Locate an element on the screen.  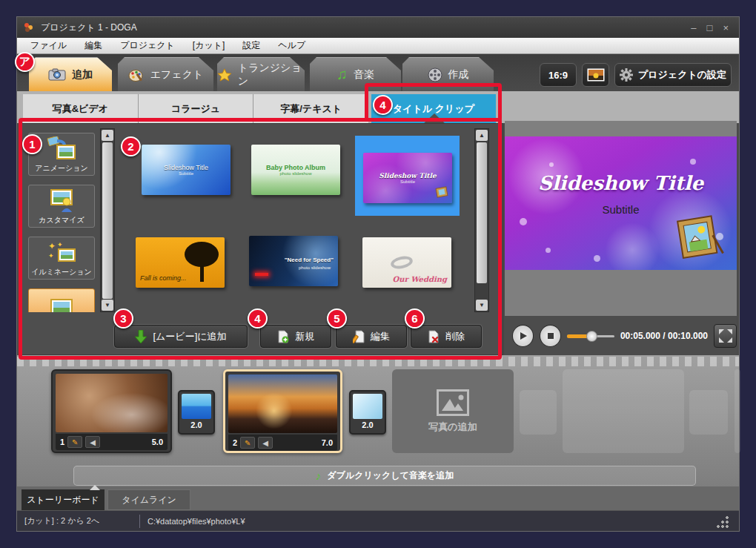
photo-frame-icon is located at coordinates (442, 193).